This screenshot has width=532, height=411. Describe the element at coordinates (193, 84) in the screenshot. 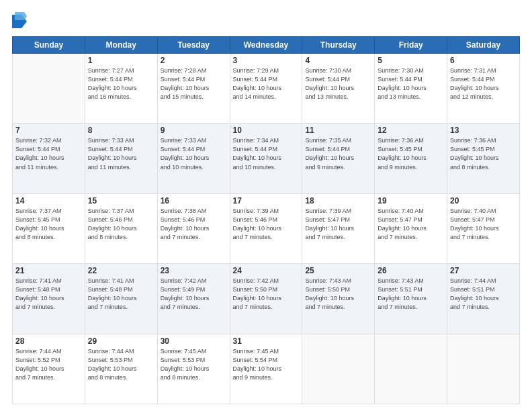

I see `day-info: Sunrise: 7:28 AM Sunset: 5:44 PM Dayligh…` at that location.